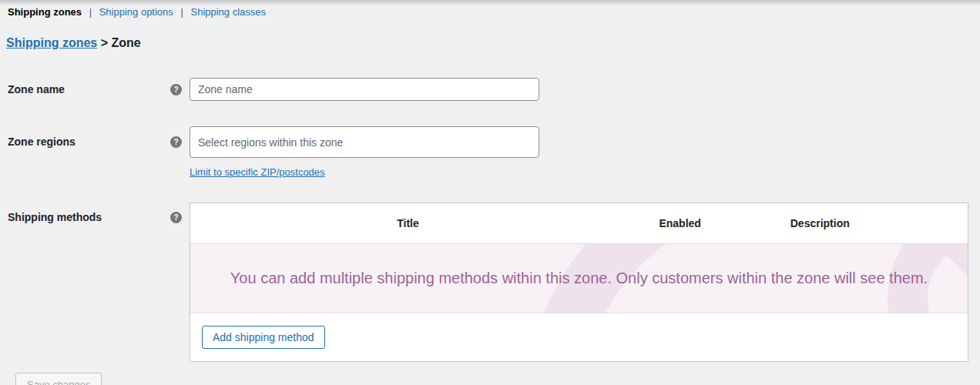 The width and height of the screenshot is (980, 385). What do you see at coordinates (59, 379) in the screenshot?
I see `save-changes-button: Save changes` at bounding box center [59, 379].